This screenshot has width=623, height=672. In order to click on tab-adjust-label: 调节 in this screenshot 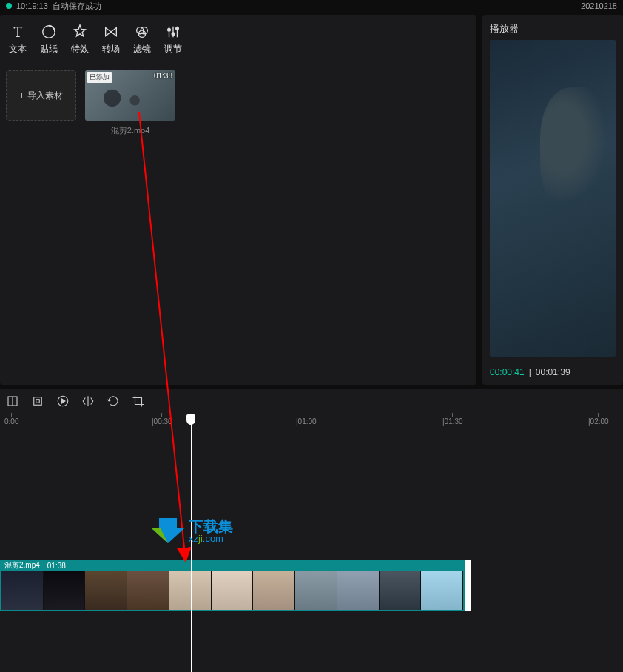, I will do `click(173, 49)`.